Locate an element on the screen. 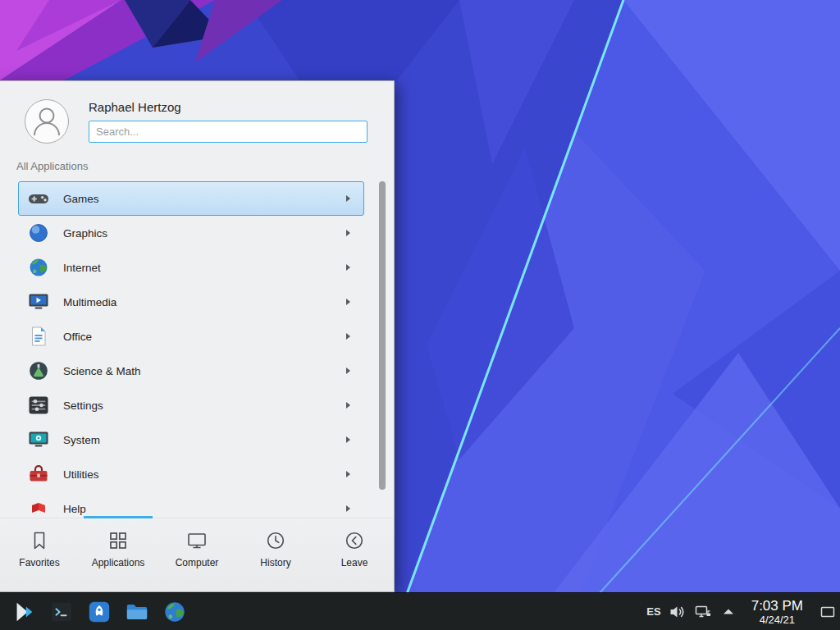 This screenshot has width=840, height=630. category-item-help: Help is located at coordinates (191, 504).